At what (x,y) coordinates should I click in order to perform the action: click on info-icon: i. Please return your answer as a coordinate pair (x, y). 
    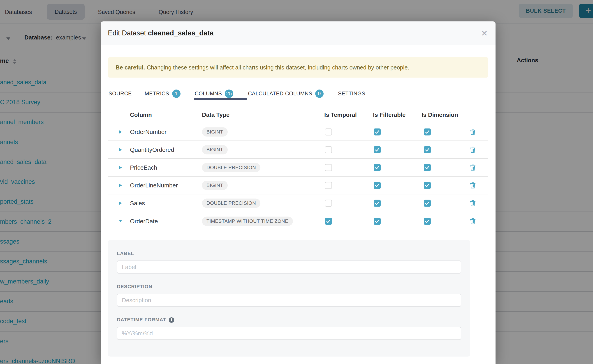
    Looking at the image, I should click on (171, 320).